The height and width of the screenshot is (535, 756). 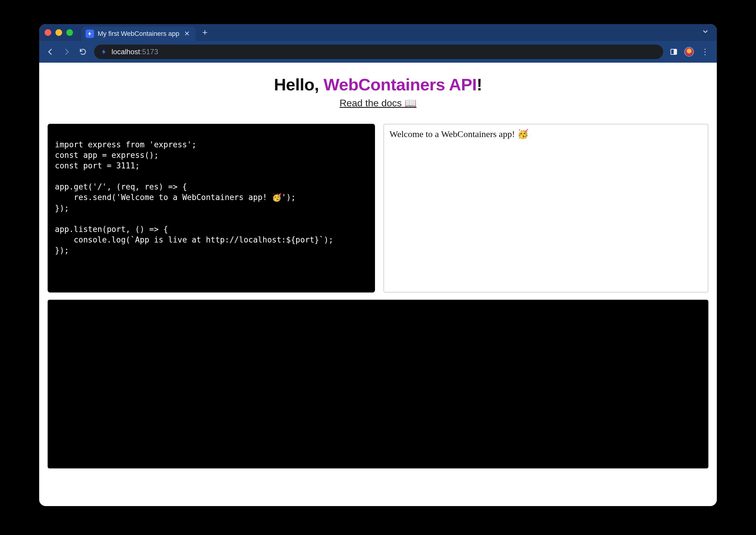 What do you see at coordinates (378, 84) in the screenshot?
I see `page-title: Hello, WebContainers API!` at bounding box center [378, 84].